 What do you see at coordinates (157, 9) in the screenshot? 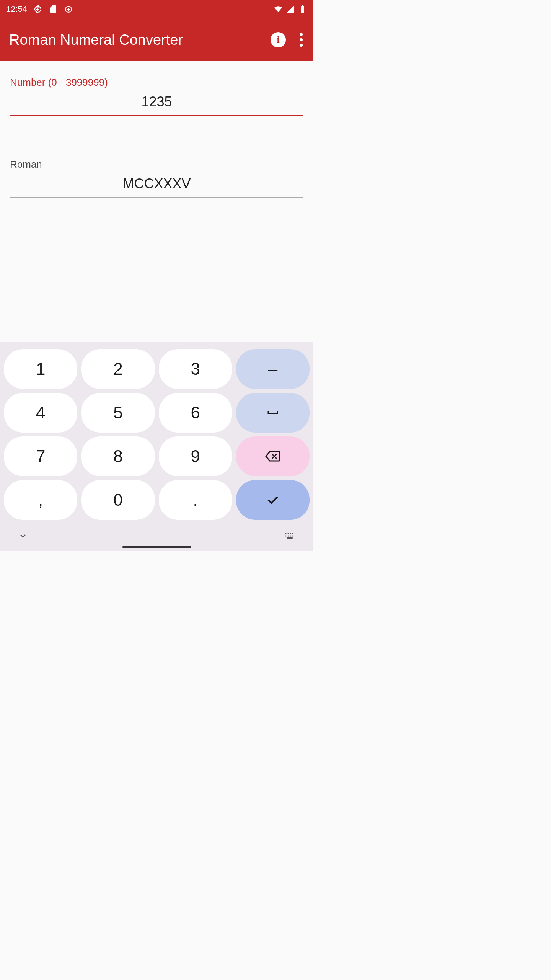
I see `status-bar: 12:54` at bounding box center [157, 9].